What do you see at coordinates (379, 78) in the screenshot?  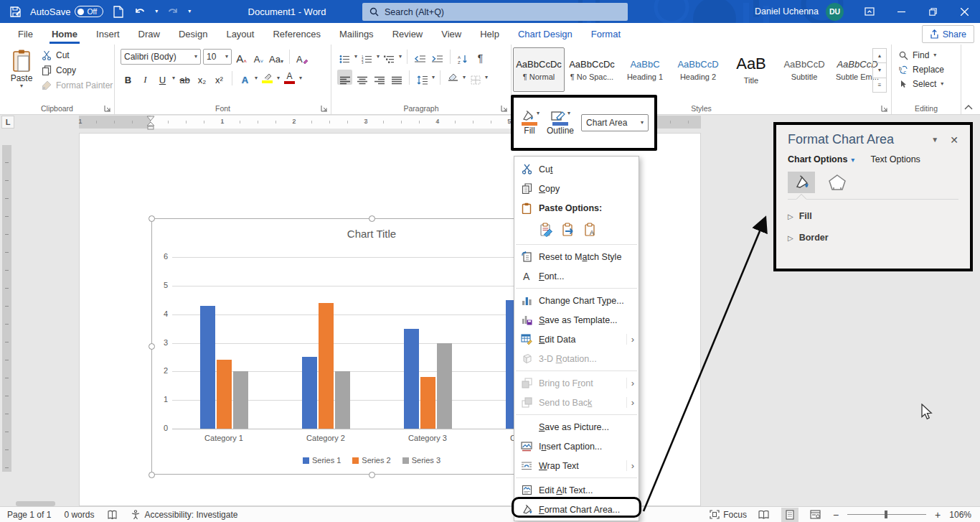 I see `align-right-button` at bounding box center [379, 78].